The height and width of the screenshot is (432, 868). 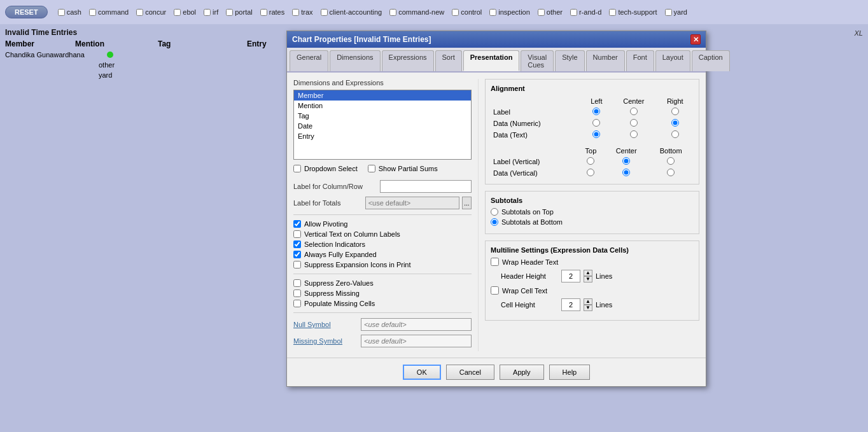 I want to click on label-vert-bottom-radio, so click(x=671, y=161).